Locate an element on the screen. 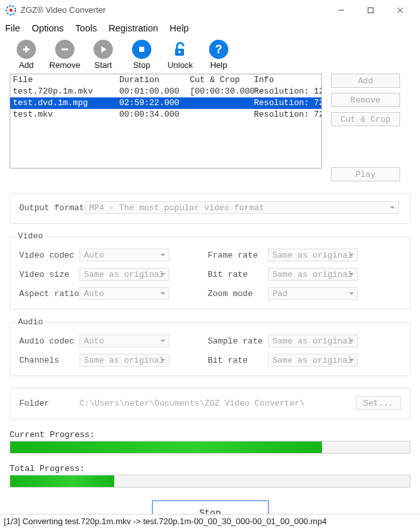 This screenshot has height=528, width=420. help-icon: ? is located at coordinates (219, 49).